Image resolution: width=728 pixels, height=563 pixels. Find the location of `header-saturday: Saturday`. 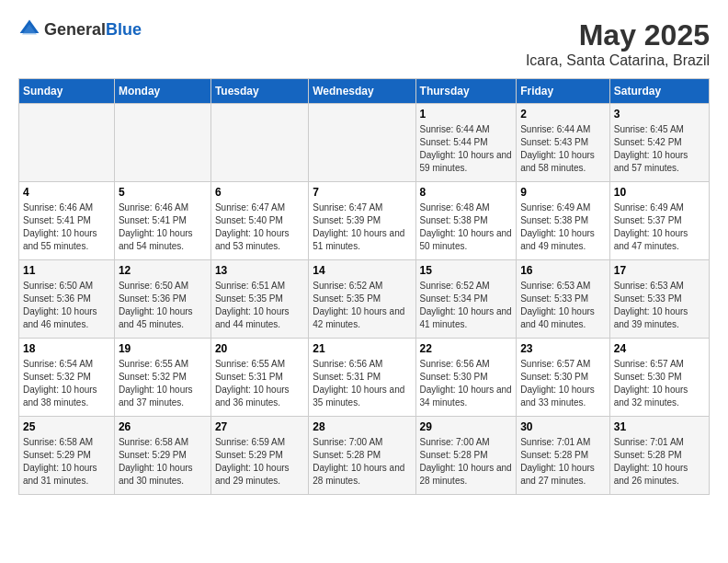

header-saturday: Saturday is located at coordinates (659, 92).